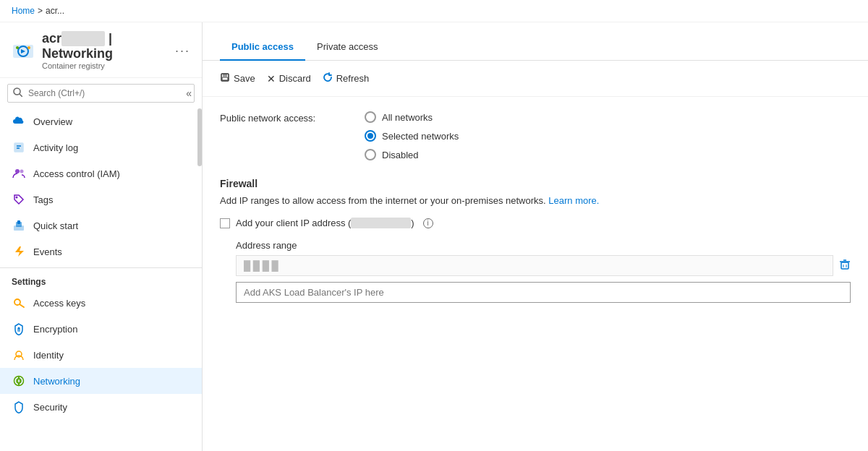 The image size is (868, 451). I want to click on cloud-icon, so click(19, 121).